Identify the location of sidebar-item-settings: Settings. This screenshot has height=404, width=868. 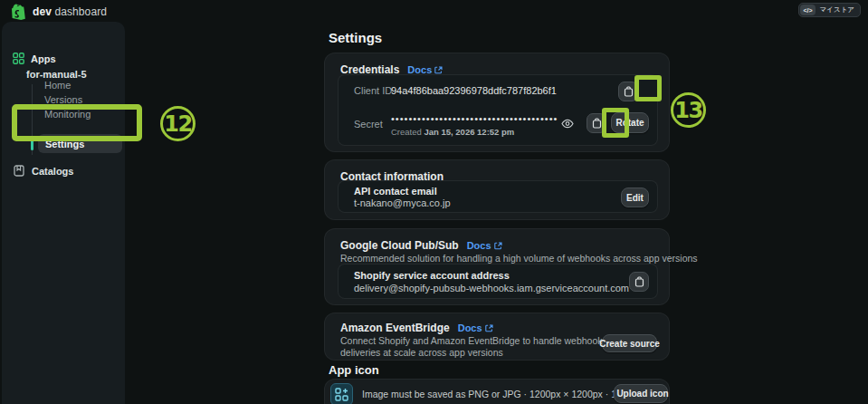
(80, 143).